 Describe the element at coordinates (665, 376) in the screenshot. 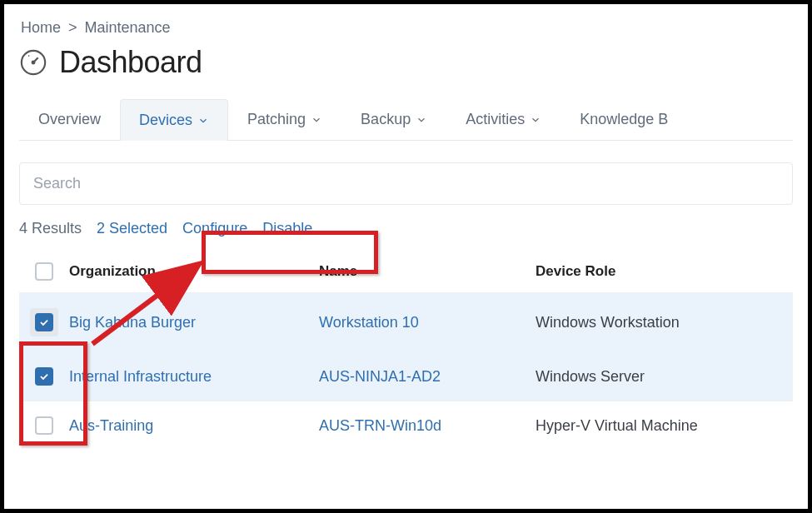

I see `row-device-role: Windows Server` at that location.